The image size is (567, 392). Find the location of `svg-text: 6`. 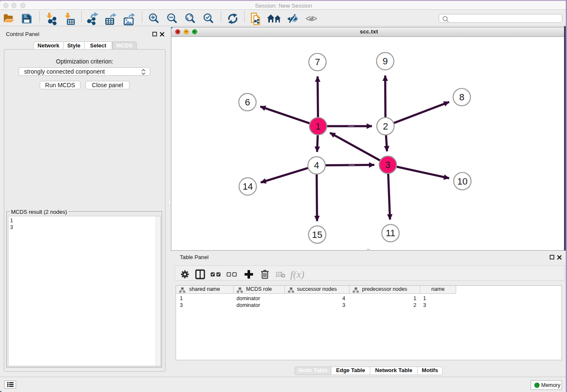

svg-text: 6 is located at coordinates (248, 102).